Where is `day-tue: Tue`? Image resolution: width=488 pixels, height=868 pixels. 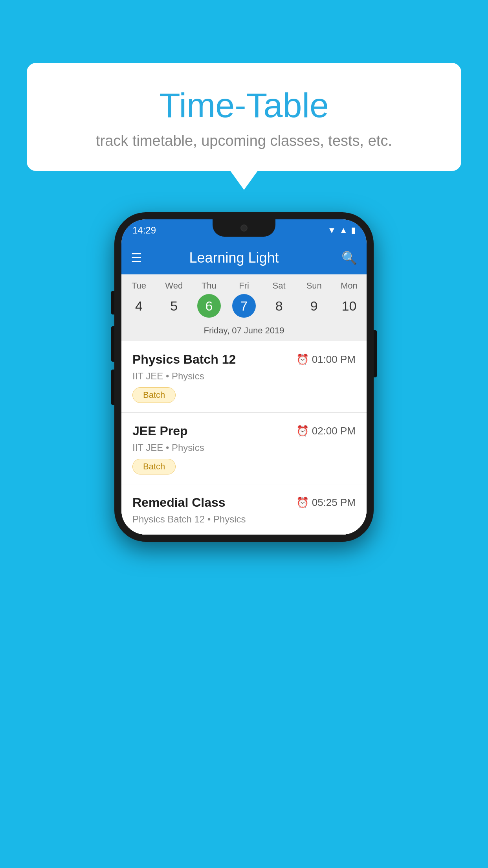 day-tue: Tue is located at coordinates (139, 286).